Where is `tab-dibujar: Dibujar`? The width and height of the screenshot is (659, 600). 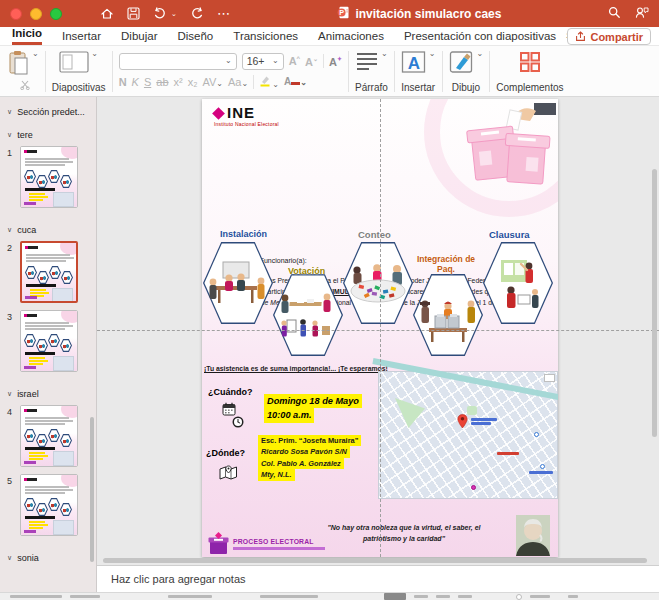
tab-dibujar: Dibujar is located at coordinates (139, 38).